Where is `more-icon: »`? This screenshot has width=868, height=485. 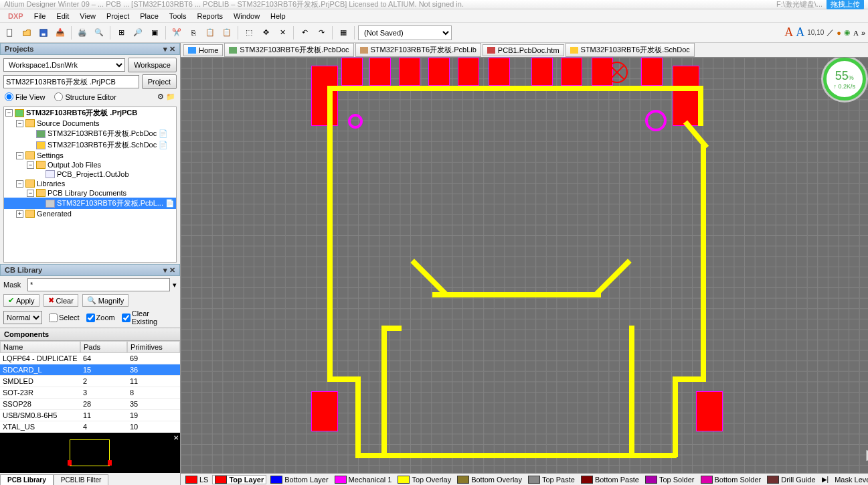 more-icon: » is located at coordinates (863, 33).